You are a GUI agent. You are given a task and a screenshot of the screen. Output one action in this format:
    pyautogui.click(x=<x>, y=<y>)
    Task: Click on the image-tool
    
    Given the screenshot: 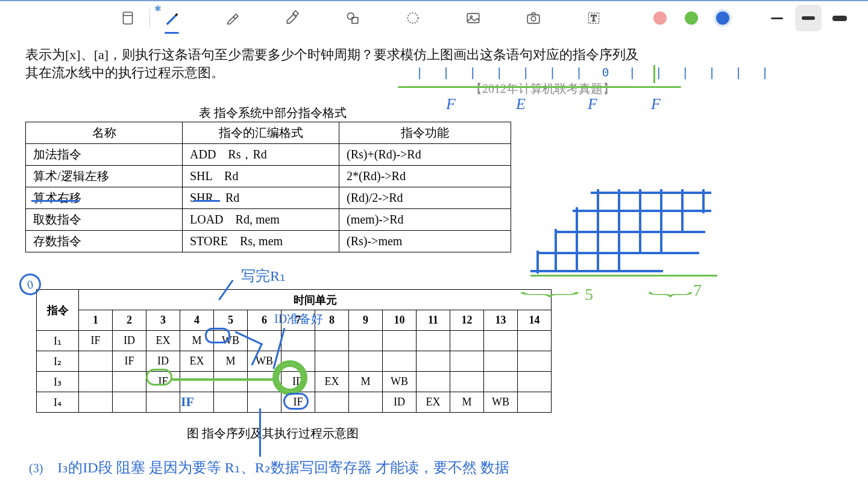 What is the action you would take?
    pyautogui.click(x=473, y=18)
    